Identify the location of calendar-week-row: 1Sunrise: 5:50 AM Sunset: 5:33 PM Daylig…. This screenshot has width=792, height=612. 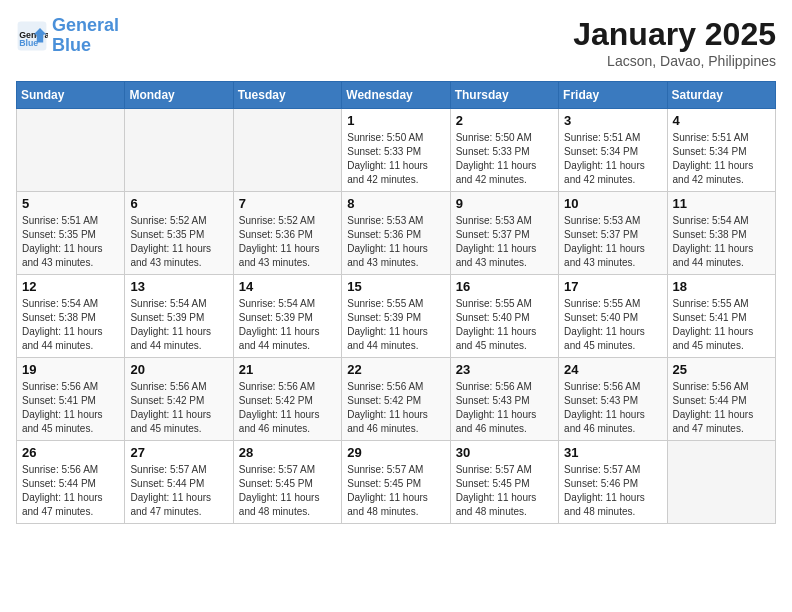
(396, 150).